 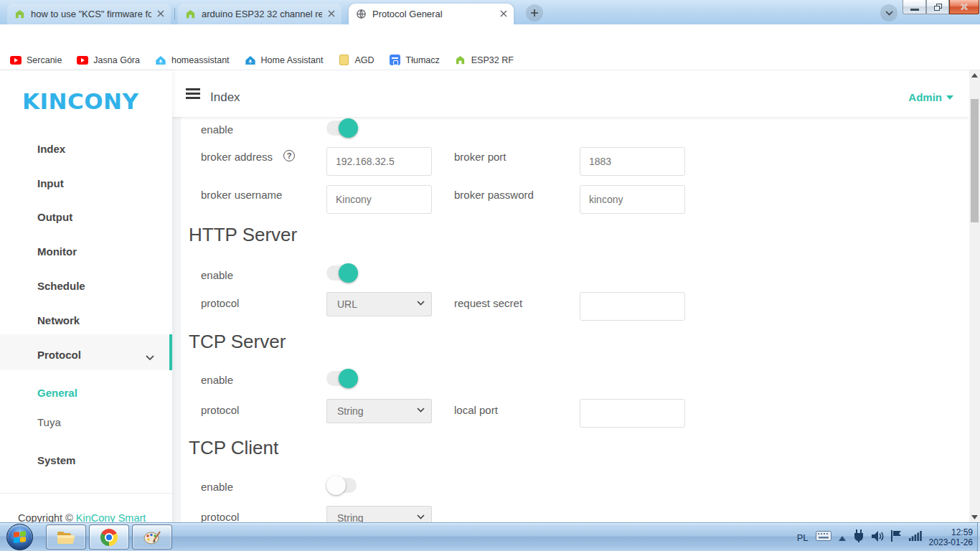 What do you see at coordinates (431, 14) in the screenshot?
I see `browser-tab-active: Protocol General` at bounding box center [431, 14].